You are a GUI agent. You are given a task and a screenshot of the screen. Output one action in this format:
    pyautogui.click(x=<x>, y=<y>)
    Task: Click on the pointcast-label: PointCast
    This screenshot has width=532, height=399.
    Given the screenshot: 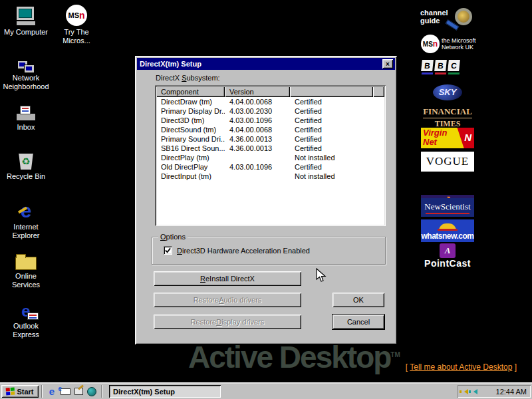 What is the action you would take?
    pyautogui.click(x=448, y=263)
    